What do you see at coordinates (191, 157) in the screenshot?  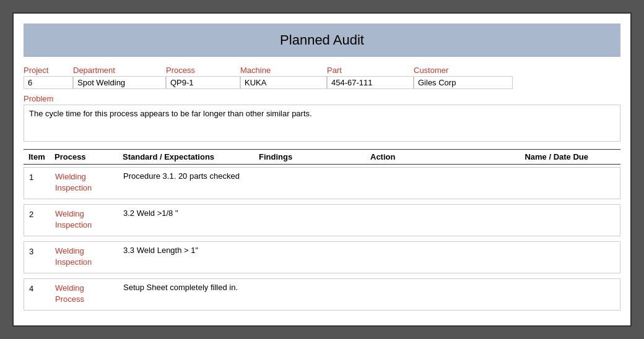 I see `header-standard: Standard / Expectations` at bounding box center [191, 157].